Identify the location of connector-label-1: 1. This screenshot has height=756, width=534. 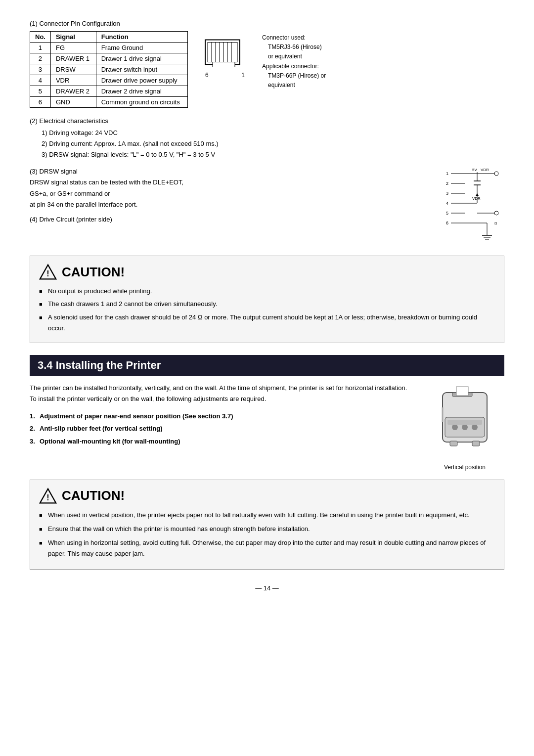
(243, 75).